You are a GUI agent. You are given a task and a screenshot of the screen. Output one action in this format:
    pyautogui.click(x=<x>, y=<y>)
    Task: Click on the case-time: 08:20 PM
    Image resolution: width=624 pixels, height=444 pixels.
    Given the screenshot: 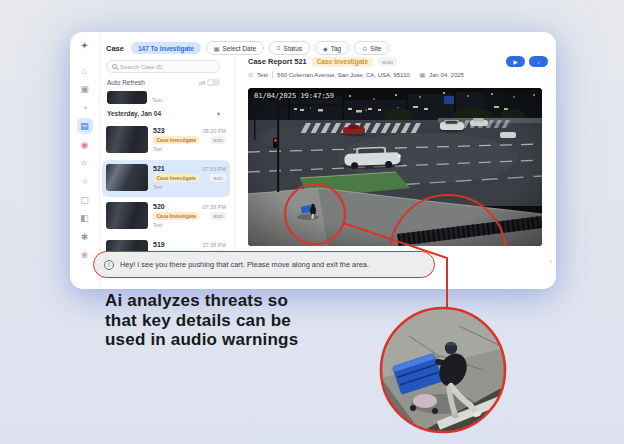 What is the action you would take?
    pyautogui.click(x=214, y=131)
    